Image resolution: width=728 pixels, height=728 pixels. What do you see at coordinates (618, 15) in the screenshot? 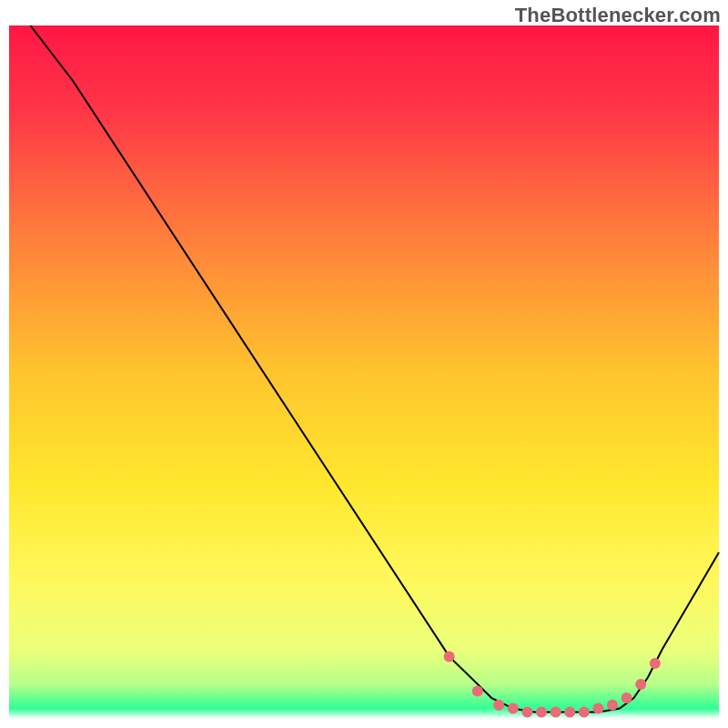
I see `watermark-text: TheBottlenecker.com` at bounding box center [618, 15].